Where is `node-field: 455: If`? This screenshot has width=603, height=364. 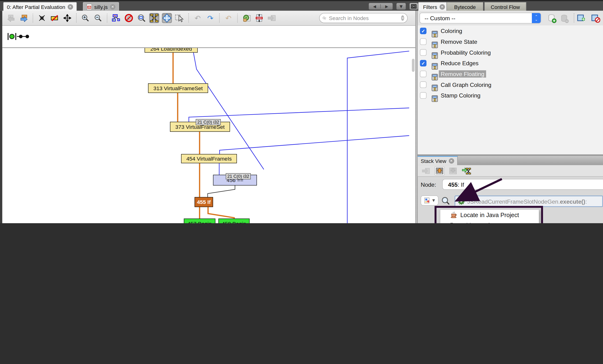
node-field: 455: If is located at coordinates (523, 184).